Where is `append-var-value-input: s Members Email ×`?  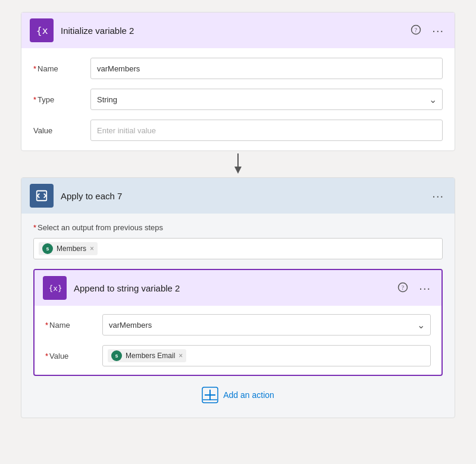
append-var-value-input: s Members Email × is located at coordinates (267, 356).